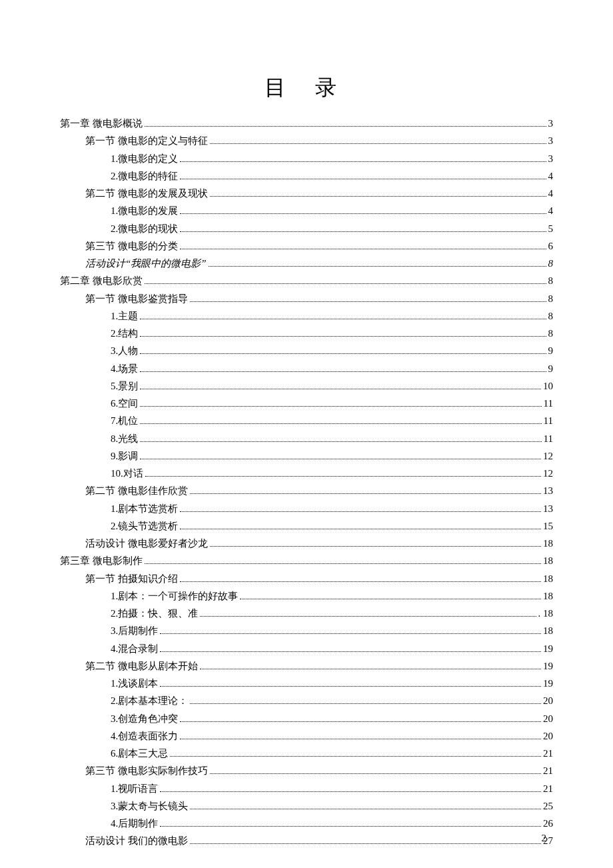  Describe the element at coordinates (306, 841) in the screenshot. I see `toc-entry: 活动设计 我们的微电影27` at that location.